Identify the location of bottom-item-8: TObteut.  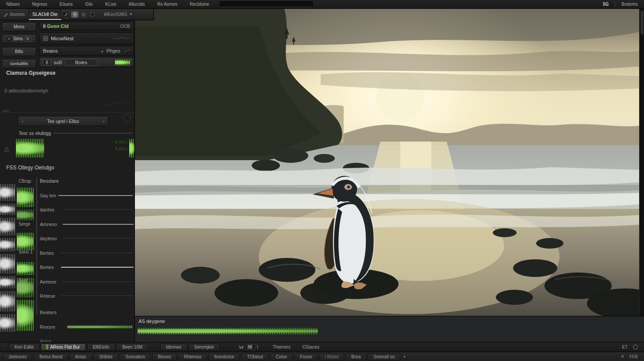
(255, 357).